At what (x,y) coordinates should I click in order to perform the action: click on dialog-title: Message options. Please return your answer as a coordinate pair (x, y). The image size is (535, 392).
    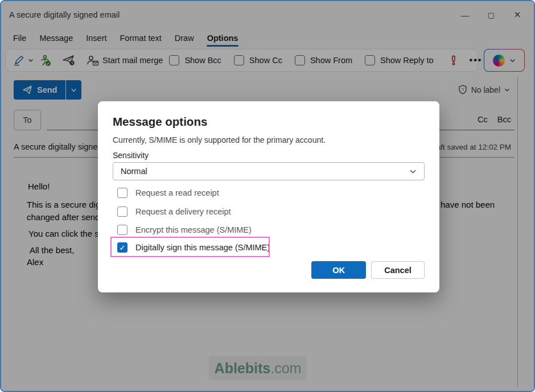
    Looking at the image, I should click on (160, 122).